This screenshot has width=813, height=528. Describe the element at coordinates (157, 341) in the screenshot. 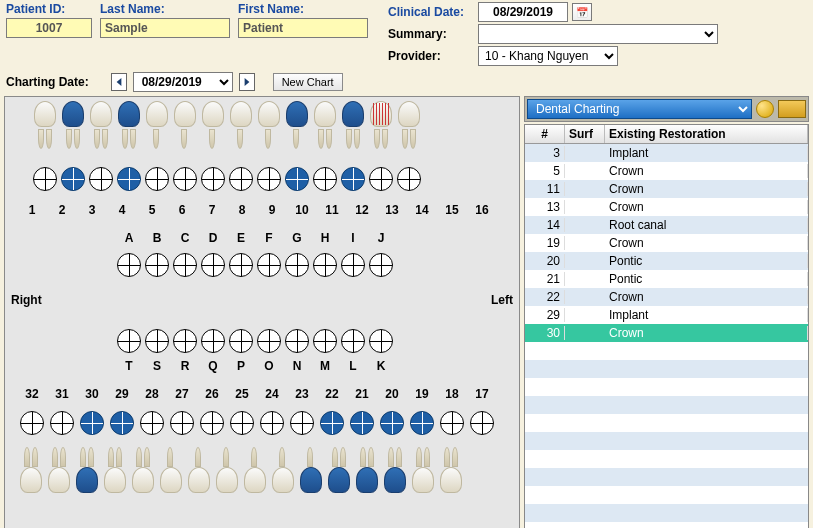

I see `primary-occlusal-S` at that location.